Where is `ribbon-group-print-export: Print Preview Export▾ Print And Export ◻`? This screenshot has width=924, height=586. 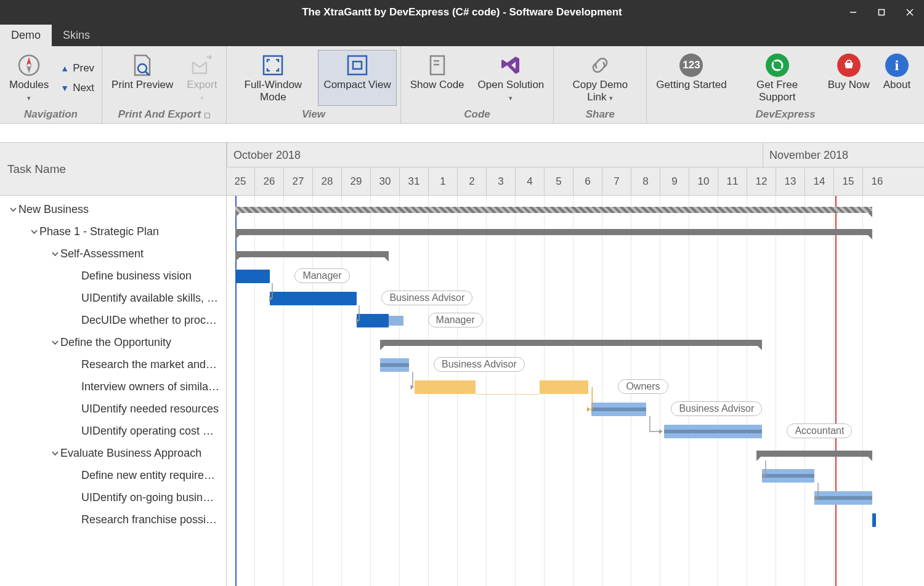 ribbon-group-print-export: Print Preview Export▾ Print And Export ◻ is located at coordinates (164, 85).